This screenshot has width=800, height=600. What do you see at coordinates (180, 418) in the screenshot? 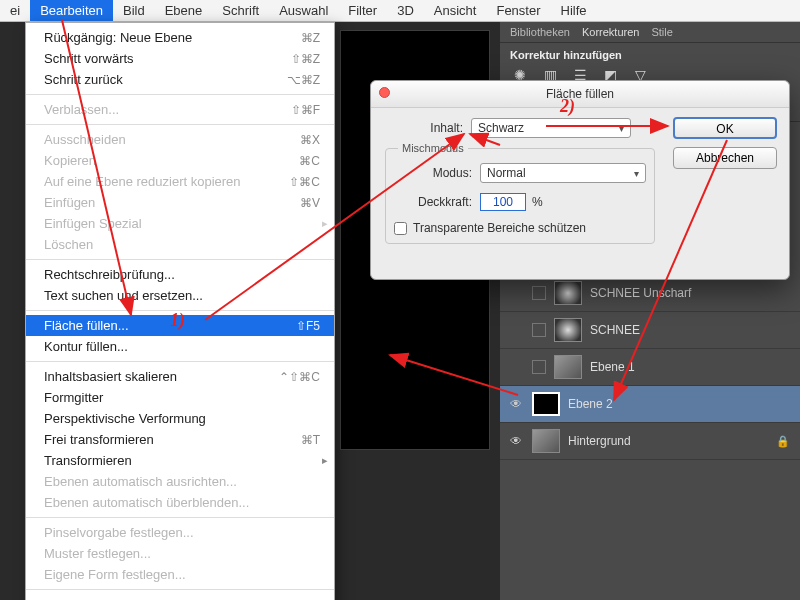
I see `menu-item: Perspektivische Verformung` at bounding box center [180, 418].